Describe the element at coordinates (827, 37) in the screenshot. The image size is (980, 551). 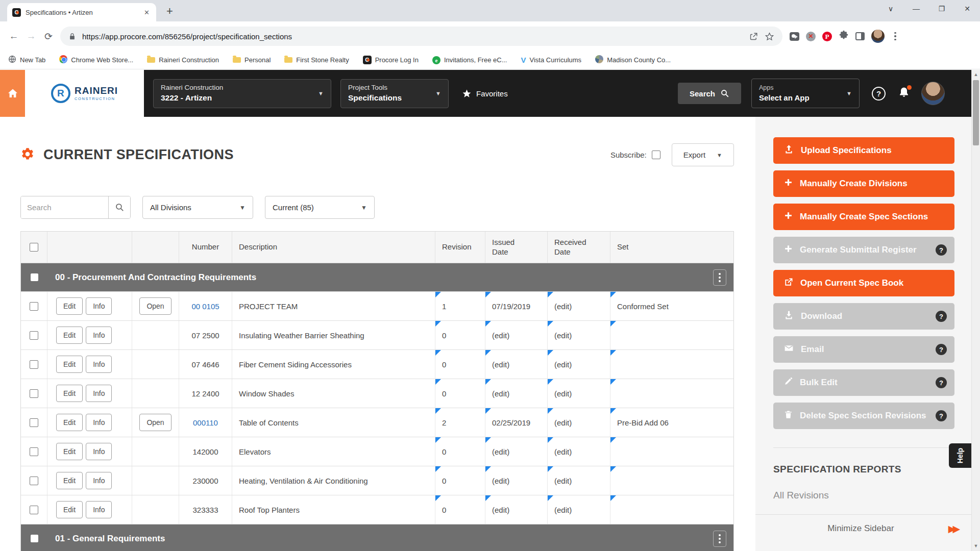
I see `pinterest-extension-icon: P` at that location.